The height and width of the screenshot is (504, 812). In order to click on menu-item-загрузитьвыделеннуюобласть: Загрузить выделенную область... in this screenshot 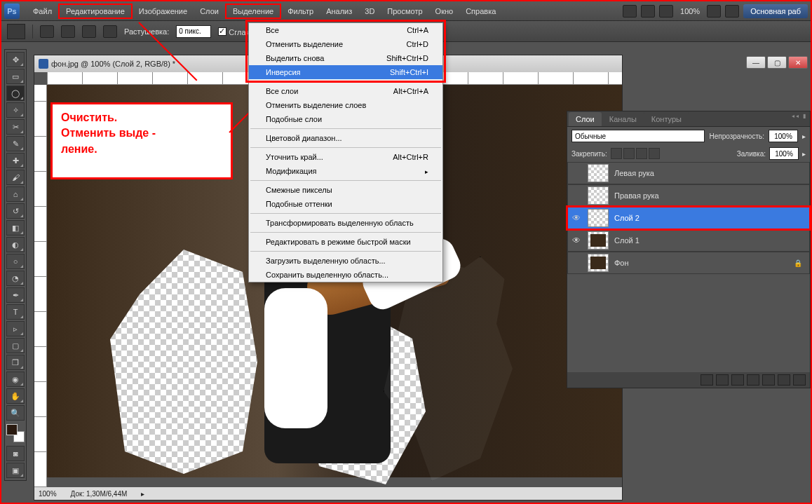, I will do `click(346, 261)`.